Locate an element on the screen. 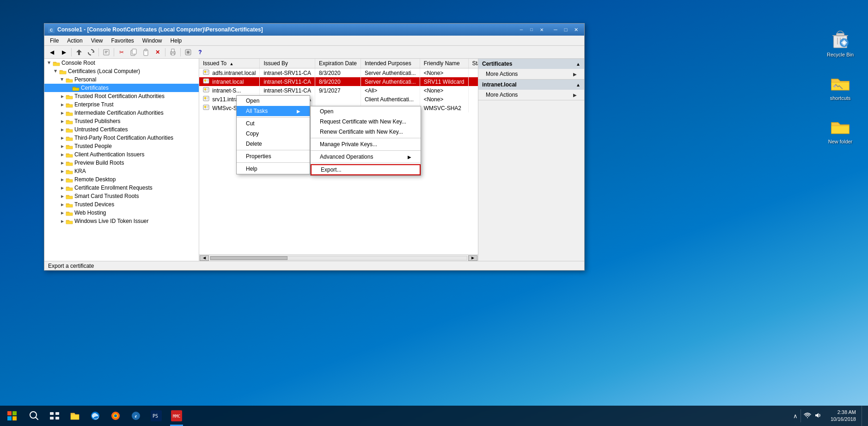 The width and height of the screenshot is (868, 426). taskbar-search is located at coordinates (34, 416).